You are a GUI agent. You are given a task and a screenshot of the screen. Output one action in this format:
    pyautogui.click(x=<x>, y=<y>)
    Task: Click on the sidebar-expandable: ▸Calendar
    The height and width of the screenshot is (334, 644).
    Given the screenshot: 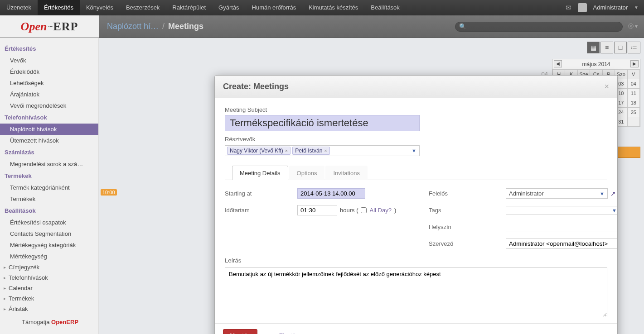 What is the action you would take?
    pyautogui.click(x=49, y=288)
    